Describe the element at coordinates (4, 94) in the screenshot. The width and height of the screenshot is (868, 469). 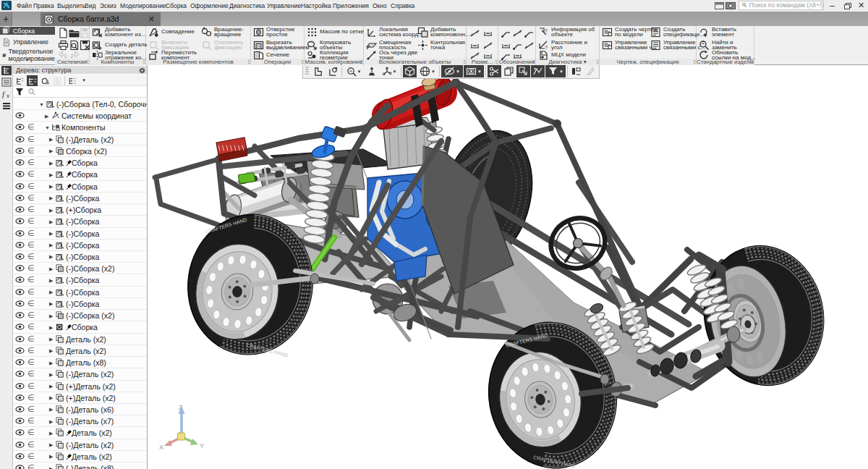
I see `svg-text: f` at that location.